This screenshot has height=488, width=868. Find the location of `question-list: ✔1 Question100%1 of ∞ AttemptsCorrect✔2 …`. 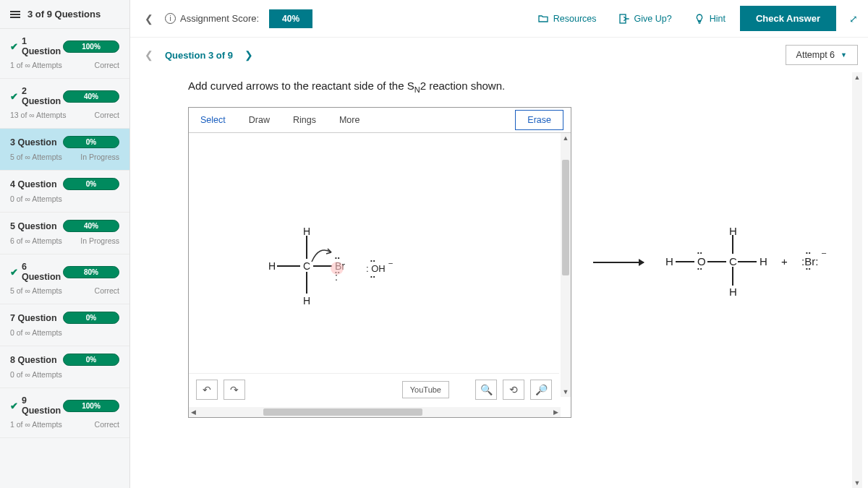

question-list: ✔1 Question100%1 of ∞ AttemptsCorrect✔2 … is located at coordinates (65, 259).